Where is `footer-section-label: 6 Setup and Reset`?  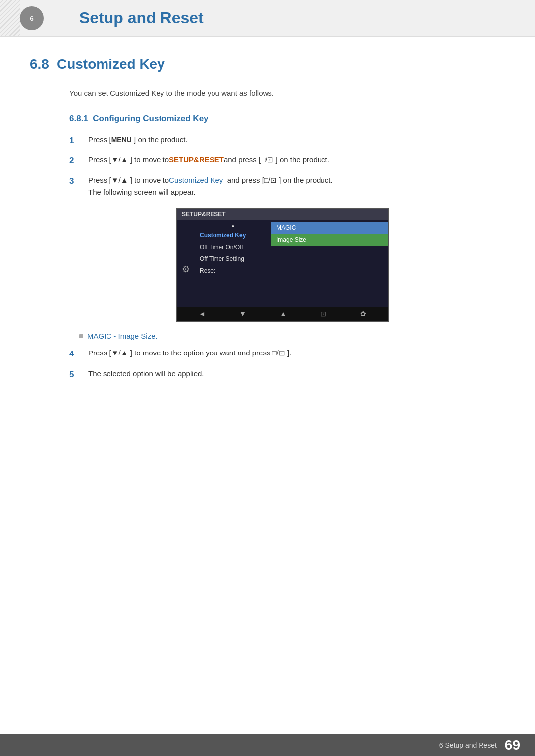
footer-section-label: 6 Setup and Reset is located at coordinates (468, 745).